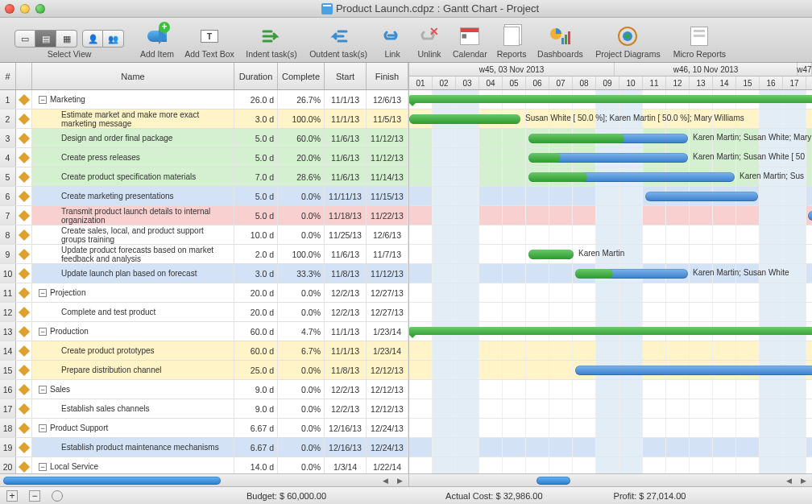 This screenshot has width=812, height=504. I want to click on indent-button: Indent task(s), so click(271, 39).